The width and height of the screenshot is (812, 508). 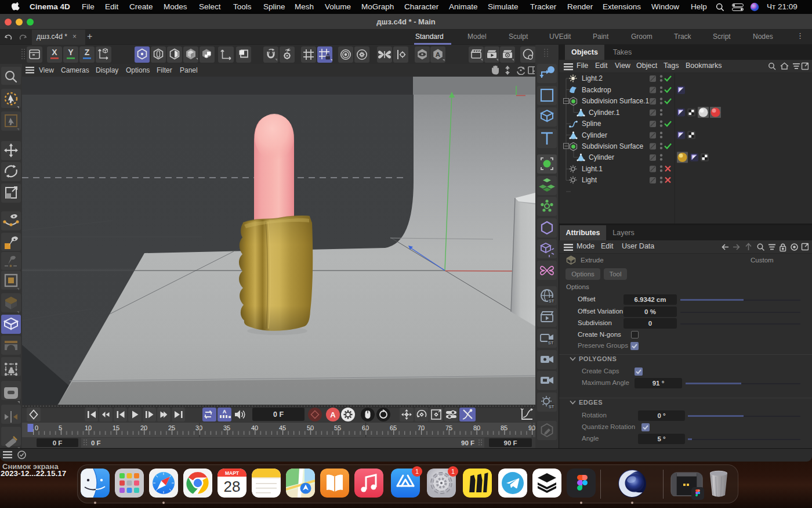 What do you see at coordinates (87, 52) in the screenshot?
I see `svg-text: Z` at bounding box center [87, 52].